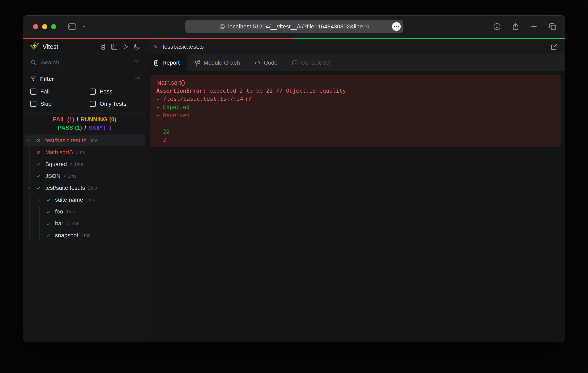  Describe the element at coordinates (69, 200) in the screenshot. I see `tree-item-label: suite name` at that location.